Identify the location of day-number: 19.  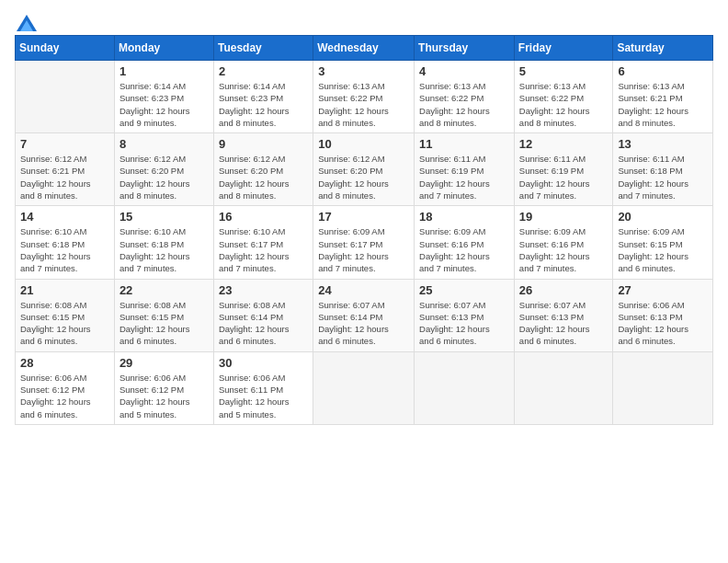
(564, 217).